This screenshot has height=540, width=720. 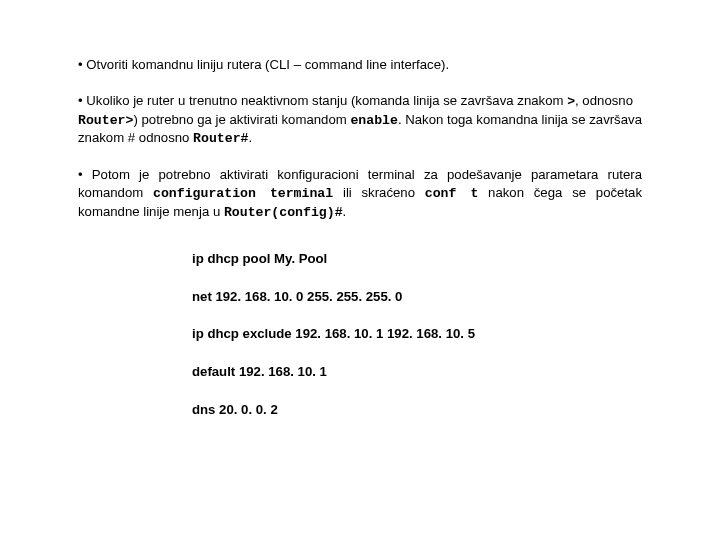 What do you see at coordinates (322, 100) in the screenshot?
I see `bullet-2-text-a: • Ukoliko je ruter u trenutno neaktivnom…` at bounding box center [322, 100].